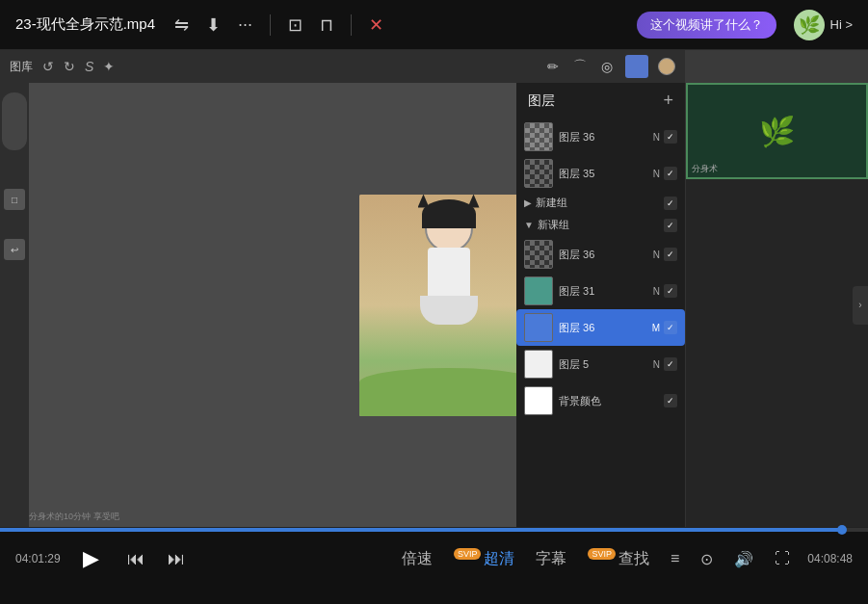  What do you see at coordinates (782, 559) in the screenshot?
I see `fullscreen-btn: ⛶` at bounding box center [782, 559].